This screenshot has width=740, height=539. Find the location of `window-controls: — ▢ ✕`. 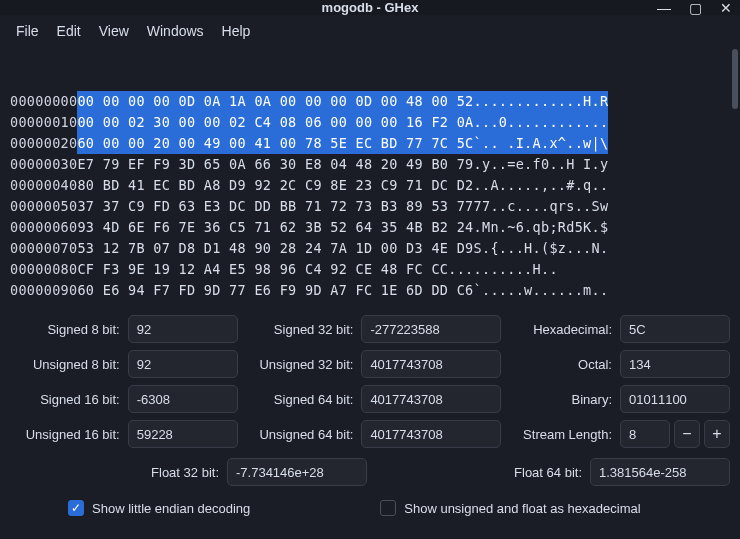

window-controls: — ▢ ✕ is located at coordinates (694, 8).